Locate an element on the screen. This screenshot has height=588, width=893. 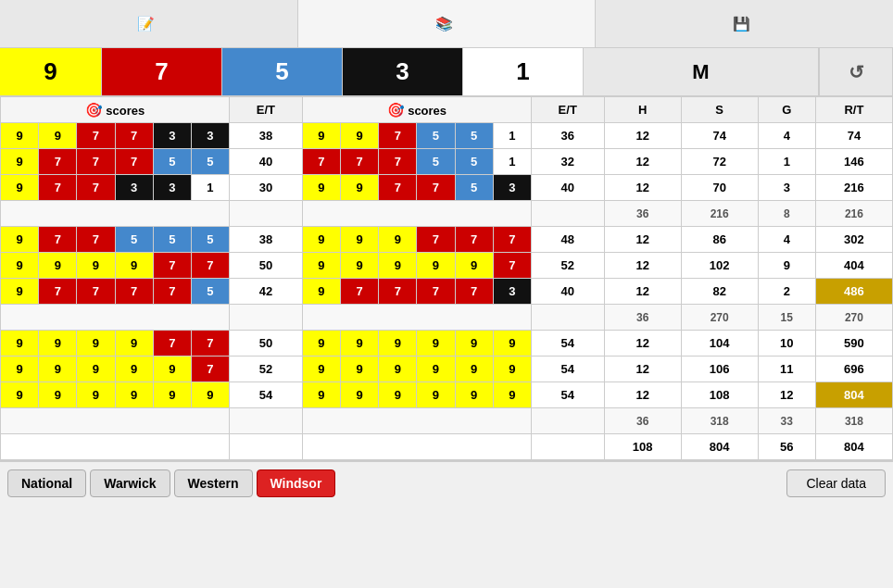
subtotal-g: 8 is located at coordinates (786, 214).